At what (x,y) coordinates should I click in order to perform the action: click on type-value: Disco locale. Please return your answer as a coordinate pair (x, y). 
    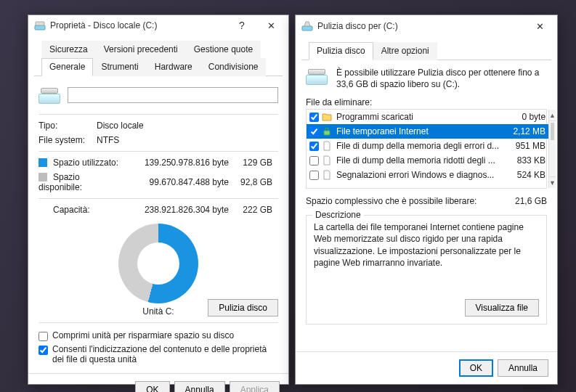
    Looking at the image, I should click on (121, 126).